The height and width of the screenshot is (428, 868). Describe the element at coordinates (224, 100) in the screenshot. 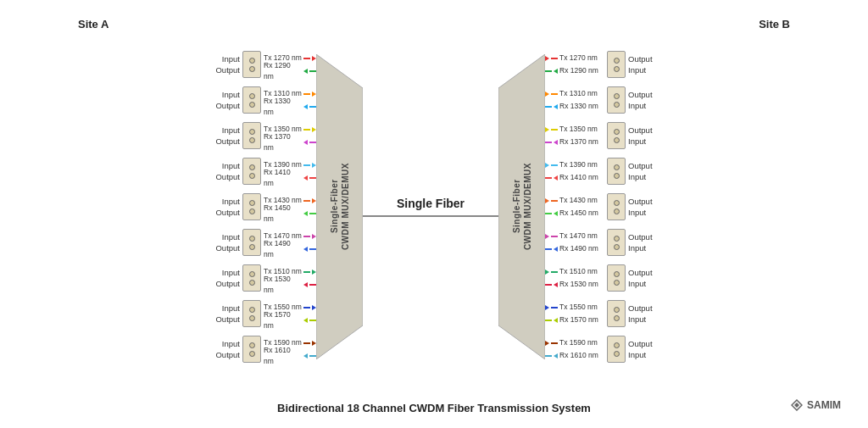

I see `left-io-labels-1: Input Output` at that location.